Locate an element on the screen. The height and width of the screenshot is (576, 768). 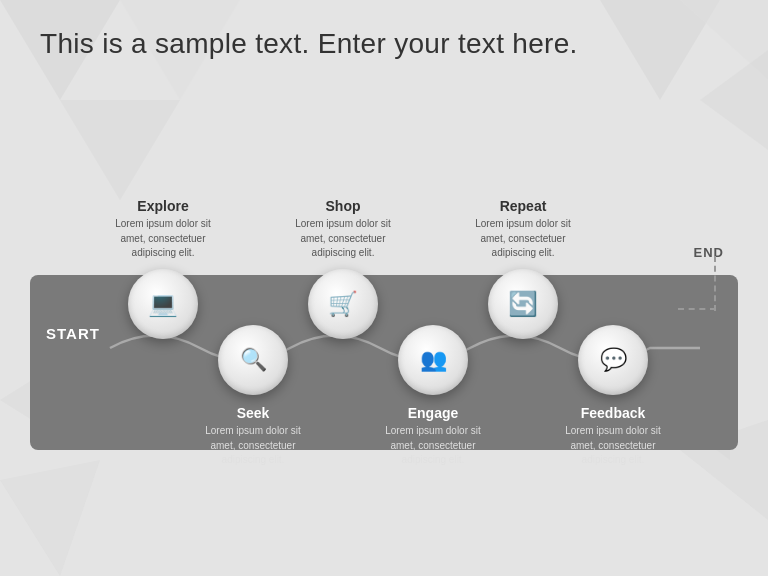
page-title: This is a sample text. Enter your text h… is located at coordinates (384, 44).